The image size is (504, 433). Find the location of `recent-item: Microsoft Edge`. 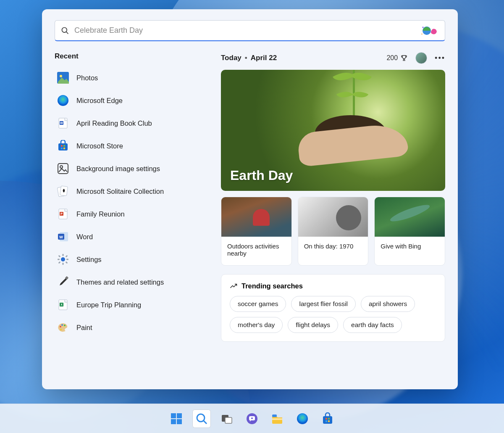

recent-item: Microsoft Edge is located at coordinates (130, 100).